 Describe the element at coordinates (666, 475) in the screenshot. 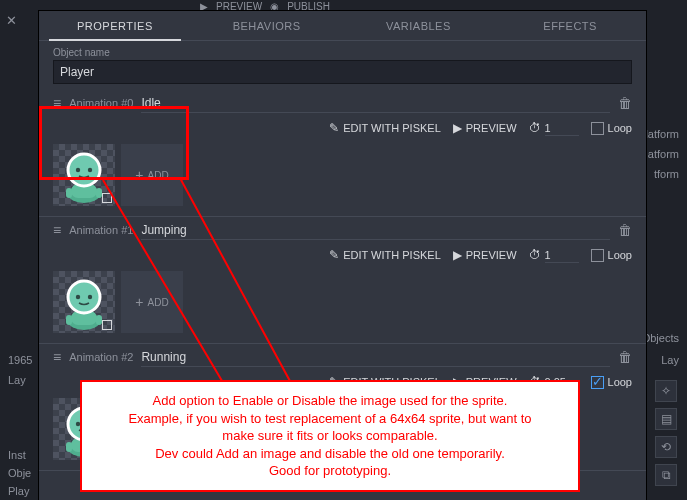

I see `tool-icon: ⧉` at that location.